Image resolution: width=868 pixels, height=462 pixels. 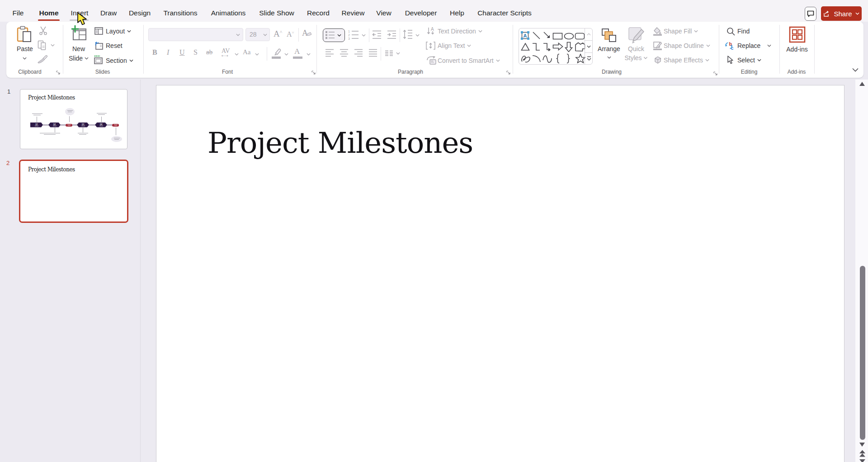 I want to click on timeline-q3-shape: Q3, so click(x=83, y=125).